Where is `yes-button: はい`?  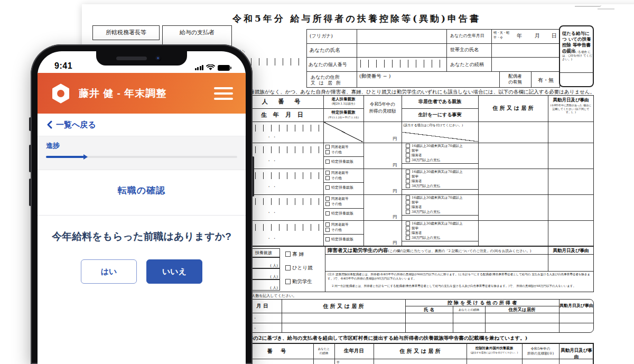 yes-button: はい is located at coordinates (109, 272).